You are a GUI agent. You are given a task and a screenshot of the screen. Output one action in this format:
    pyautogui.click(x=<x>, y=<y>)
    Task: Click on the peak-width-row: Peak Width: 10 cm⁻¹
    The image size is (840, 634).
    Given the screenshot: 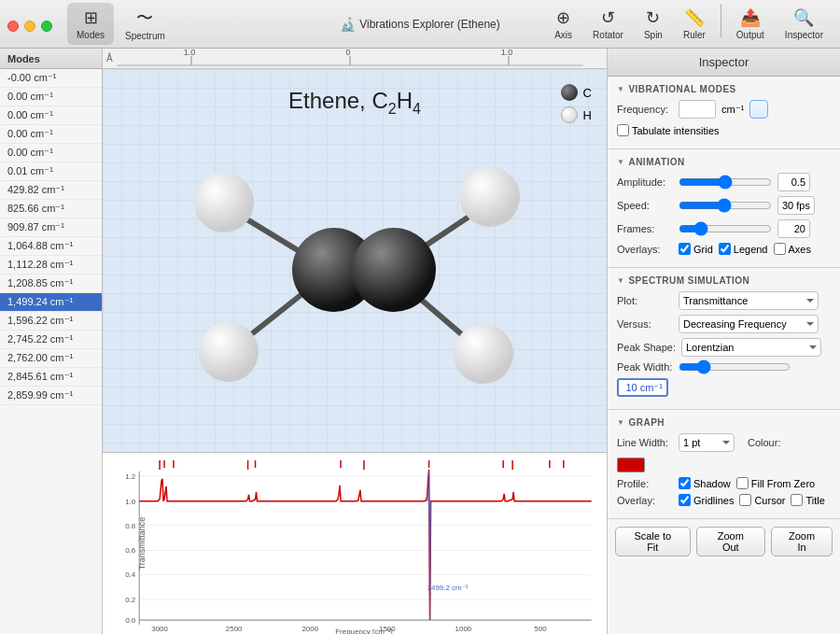 What is the action you would take?
    pyautogui.click(x=724, y=379)
    